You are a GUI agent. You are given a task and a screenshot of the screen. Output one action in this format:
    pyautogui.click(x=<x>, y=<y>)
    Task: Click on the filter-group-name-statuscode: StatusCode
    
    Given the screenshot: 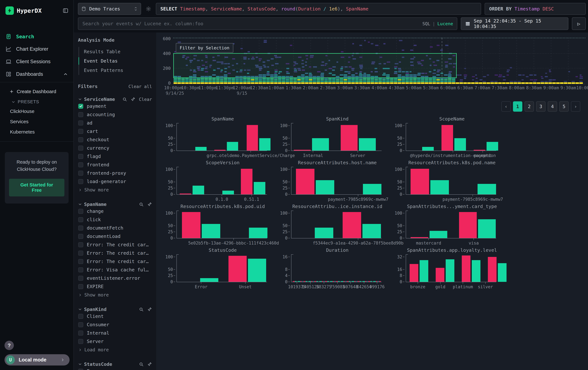 What is the action you would take?
    pyautogui.click(x=107, y=364)
    